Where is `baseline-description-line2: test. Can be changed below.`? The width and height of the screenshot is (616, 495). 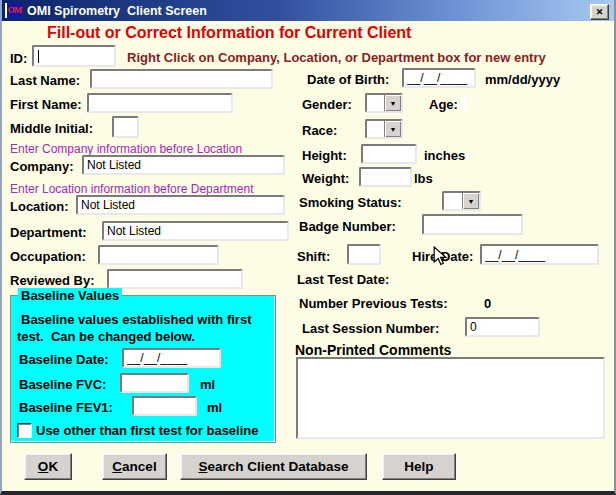 baseline-description-line2: test. Can be changed below. is located at coordinates (106, 336).